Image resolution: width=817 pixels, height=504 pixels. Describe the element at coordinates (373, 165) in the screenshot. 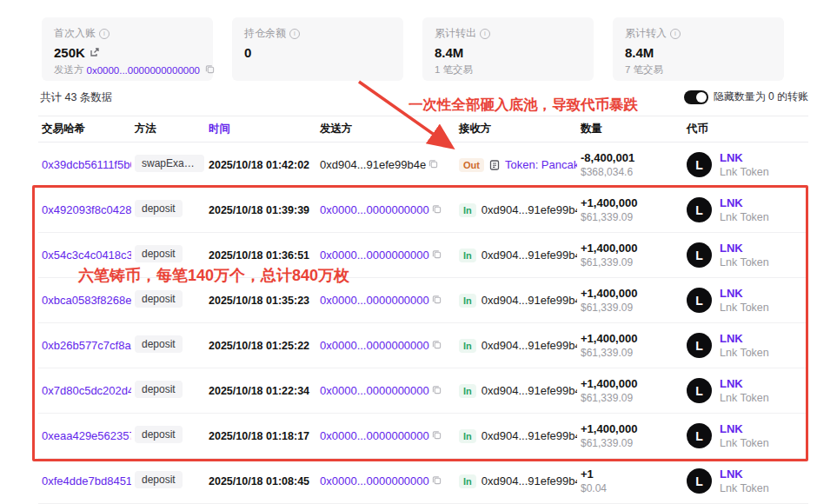

I see `sender-address: 0xd904...91efe99b4e` at that location.